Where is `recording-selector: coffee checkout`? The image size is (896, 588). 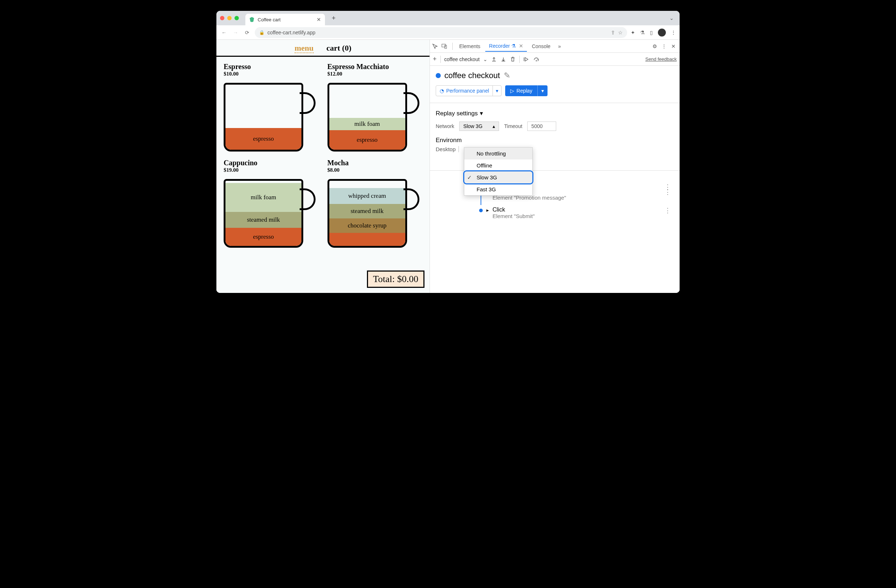
recording-selector: coffee checkout is located at coordinates (462, 59).